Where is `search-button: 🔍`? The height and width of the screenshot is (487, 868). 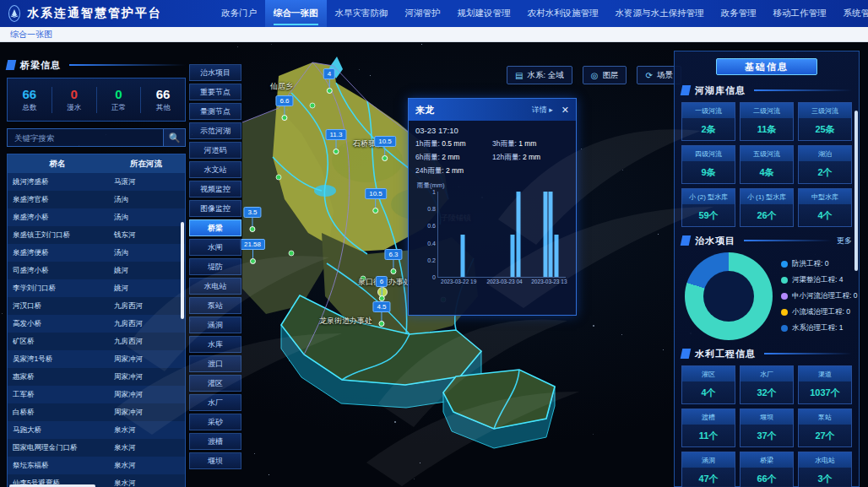 search-button: 🔍 is located at coordinates (175, 138).